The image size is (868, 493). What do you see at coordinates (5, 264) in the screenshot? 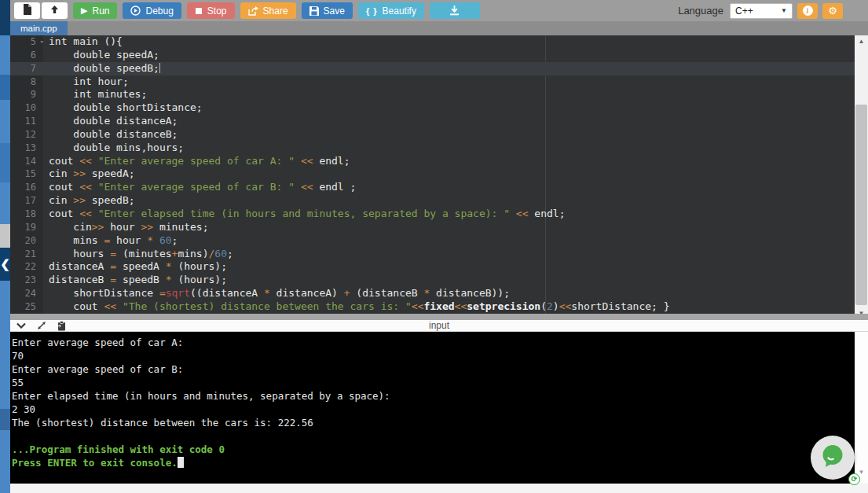
I see `sidebar-collapse-icon: ❮` at bounding box center [5, 264].